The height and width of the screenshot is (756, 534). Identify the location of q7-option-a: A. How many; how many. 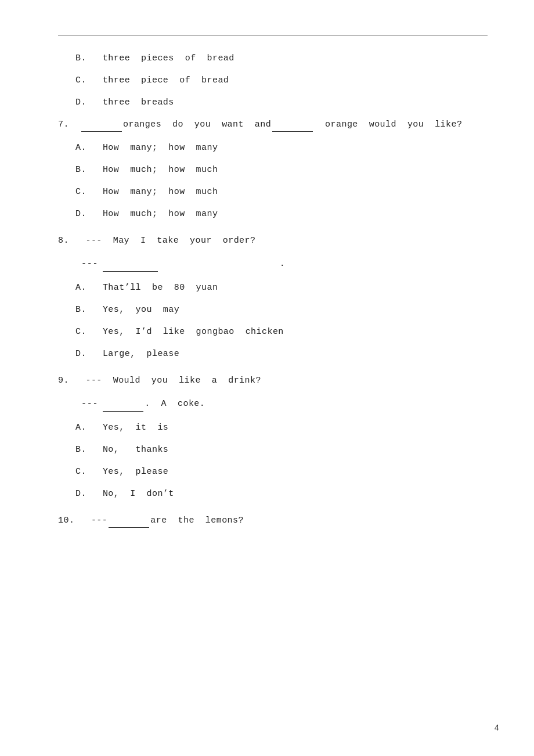
(282, 148).